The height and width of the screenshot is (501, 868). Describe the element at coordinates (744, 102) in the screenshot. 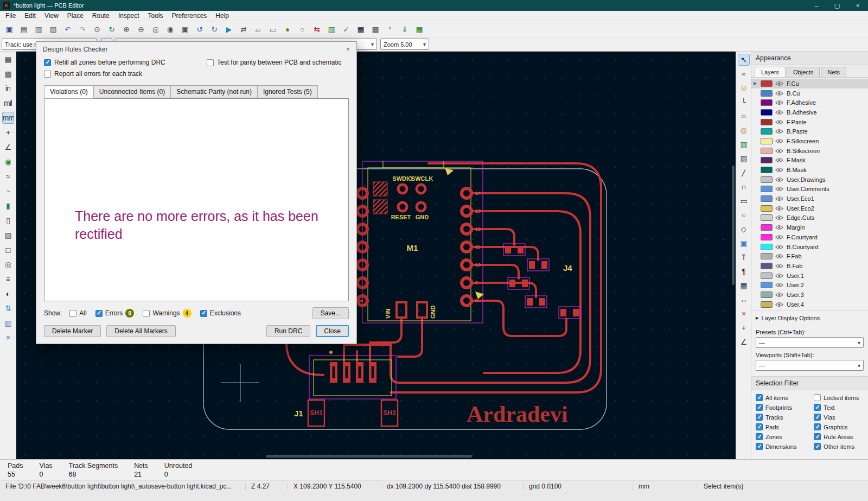

I see `route-tracks-icon: └` at that location.